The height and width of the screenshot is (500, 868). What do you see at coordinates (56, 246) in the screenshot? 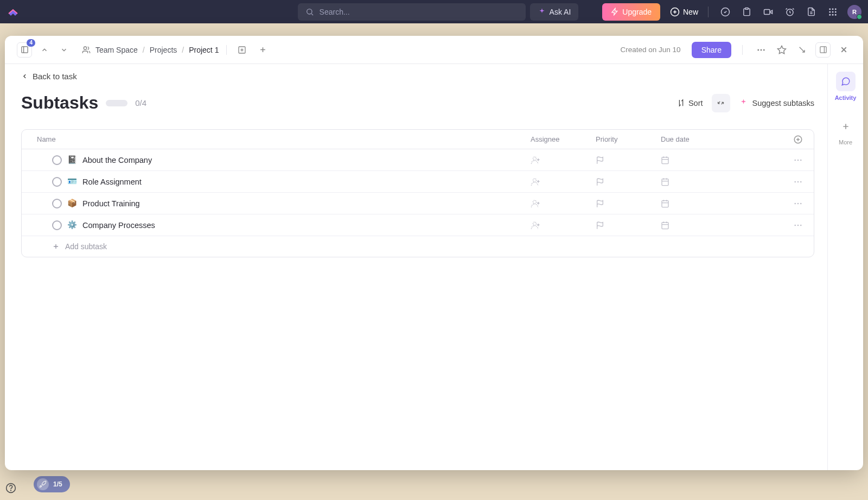
I see `plus-icon` at bounding box center [56, 246].